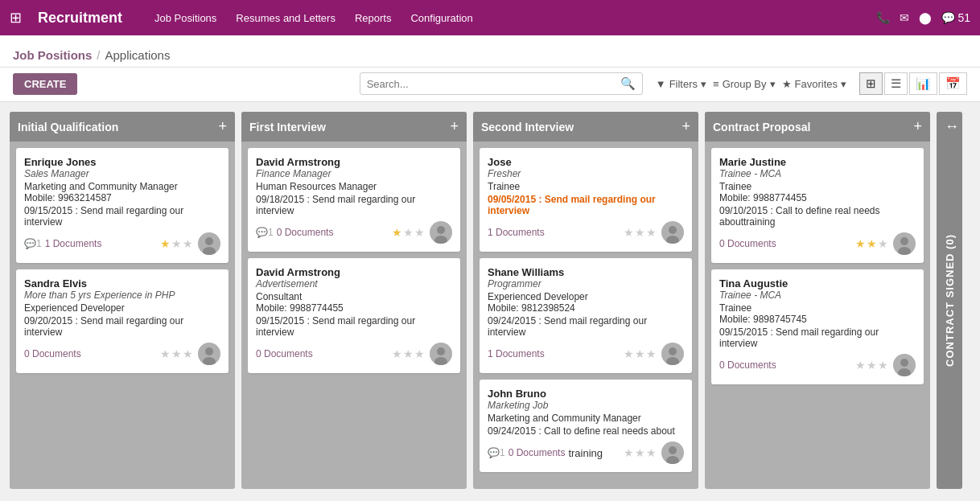 This screenshot has height=501, width=980. Describe the element at coordinates (354, 315) in the screenshot. I see `kanban-card: David Armstrong Advertisement Consultant…` at that location.